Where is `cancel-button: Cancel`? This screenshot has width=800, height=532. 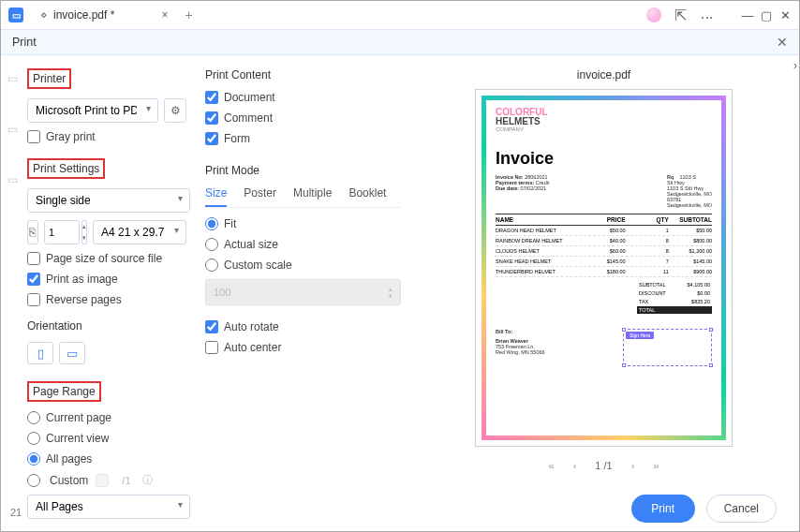
cancel-button: Cancel is located at coordinates (742, 509).